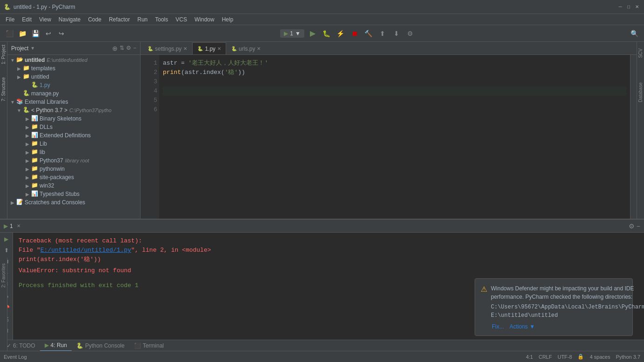 Image resolution: width=644 pixels, height=362 pixels. I want to click on event-log-link: Event Log, so click(15, 357).